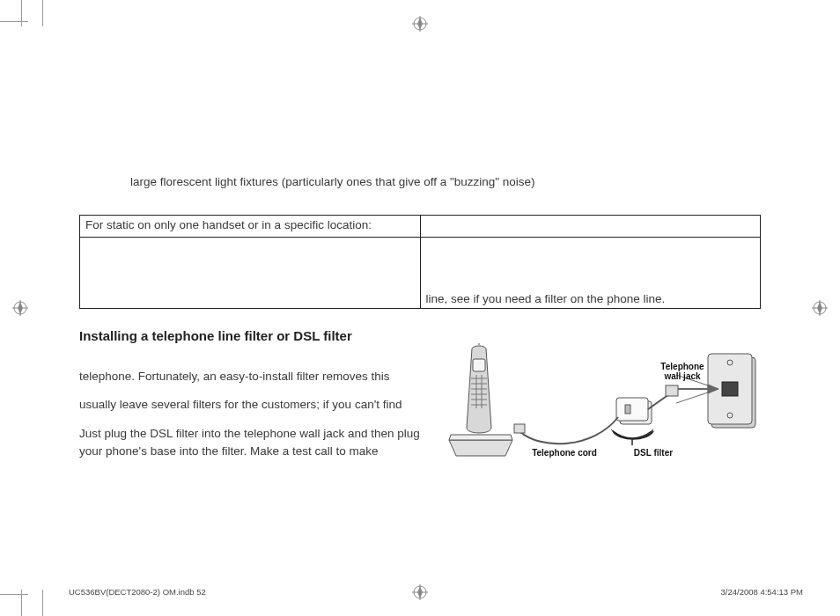 The image size is (840, 616). What do you see at coordinates (763, 591) in the screenshot?
I see `footer-timestamp: 3/24/2008 4:54:13 PM` at bounding box center [763, 591].